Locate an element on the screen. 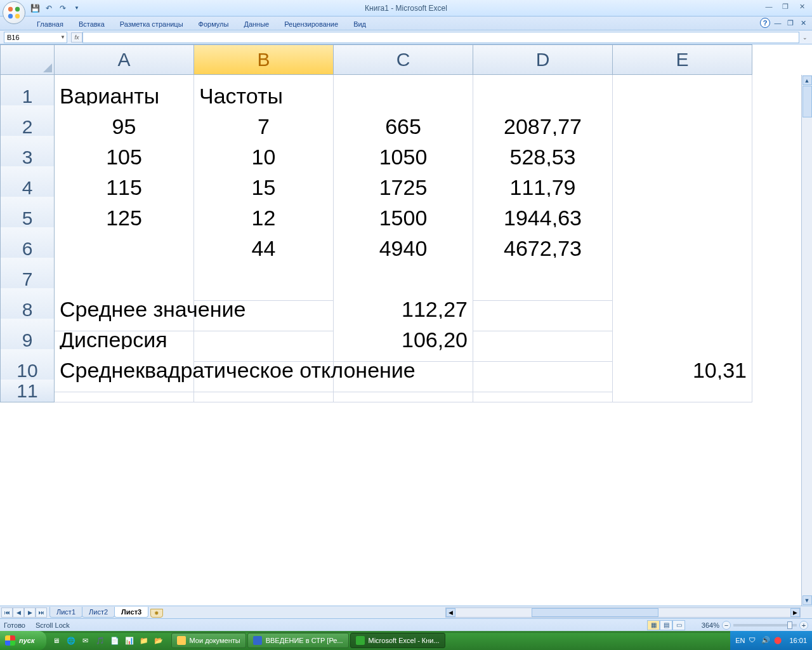 The height and width of the screenshot is (650, 812). select-all-corner is located at coordinates (27, 60).